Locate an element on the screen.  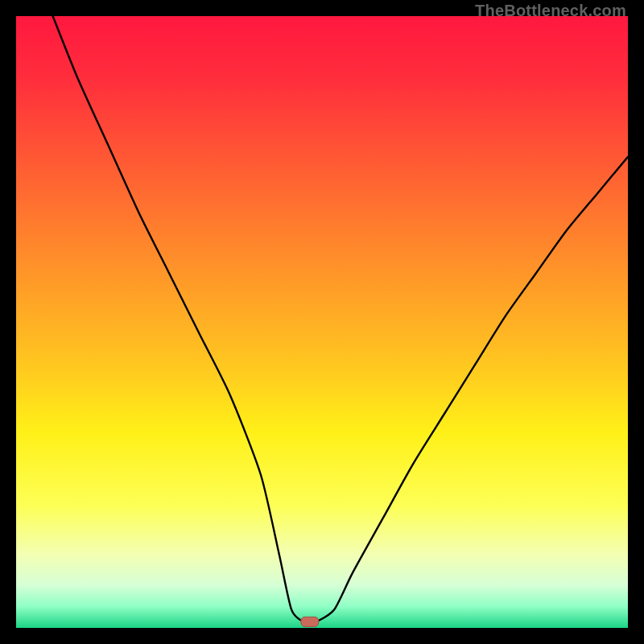
optimal-point-marker is located at coordinates (310, 621).